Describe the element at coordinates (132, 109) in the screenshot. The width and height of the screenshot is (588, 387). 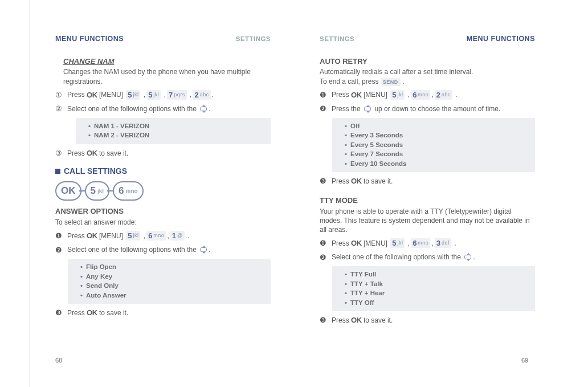
I see `step-text: Select one of the following options with…` at that location.